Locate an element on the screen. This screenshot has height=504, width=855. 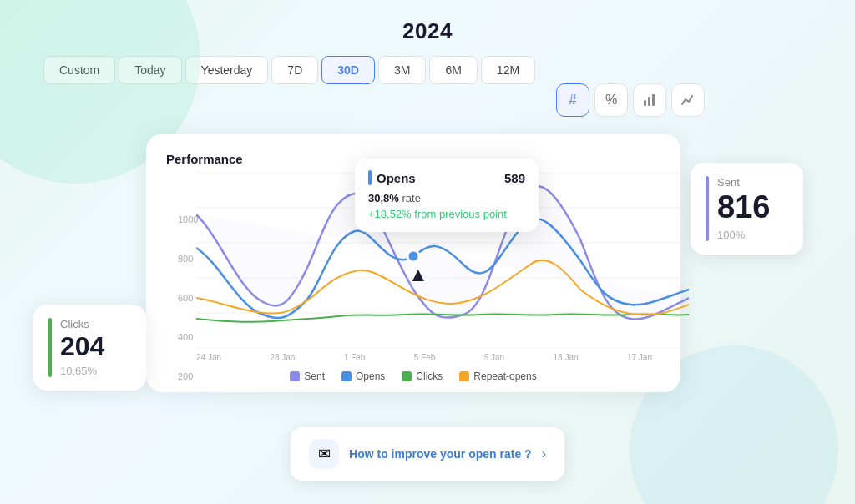
percent-icon: % is located at coordinates (611, 100).